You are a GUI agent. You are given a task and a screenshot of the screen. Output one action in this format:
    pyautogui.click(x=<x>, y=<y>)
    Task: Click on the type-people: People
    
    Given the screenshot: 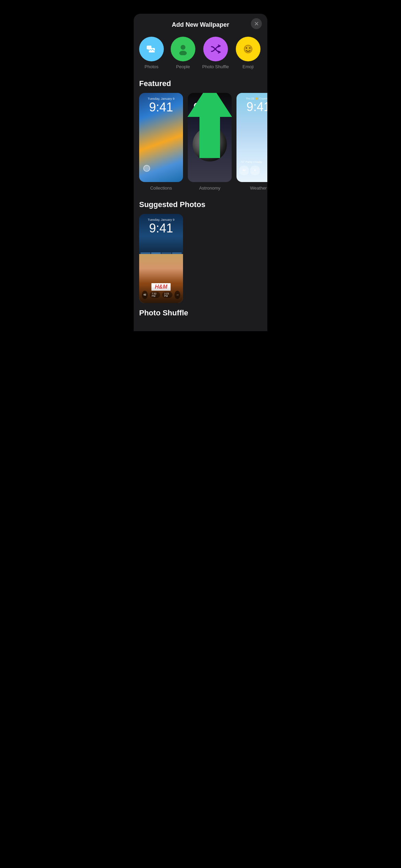 What is the action you would take?
    pyautogui.click(x=183, y=53)
    